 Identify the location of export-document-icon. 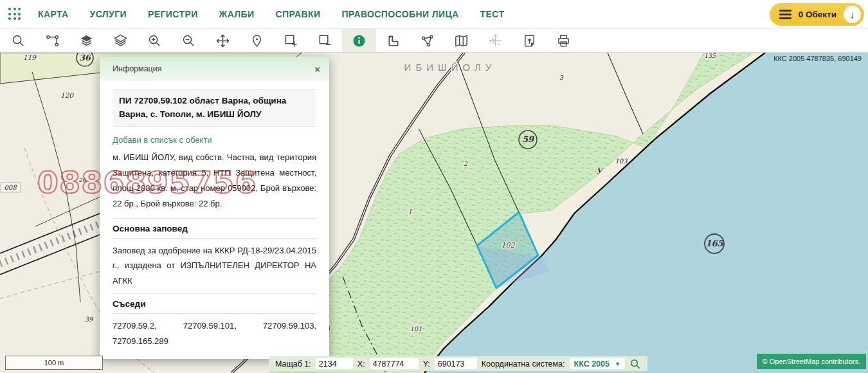
(530, 41).